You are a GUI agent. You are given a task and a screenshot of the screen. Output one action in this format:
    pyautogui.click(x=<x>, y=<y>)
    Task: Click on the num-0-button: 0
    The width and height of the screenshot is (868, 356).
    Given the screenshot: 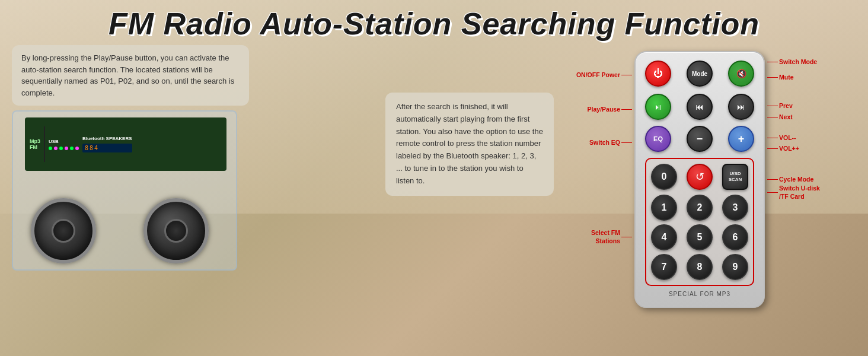 What is the action you would take?
    pyautogui.click(x=664, y=177)
    